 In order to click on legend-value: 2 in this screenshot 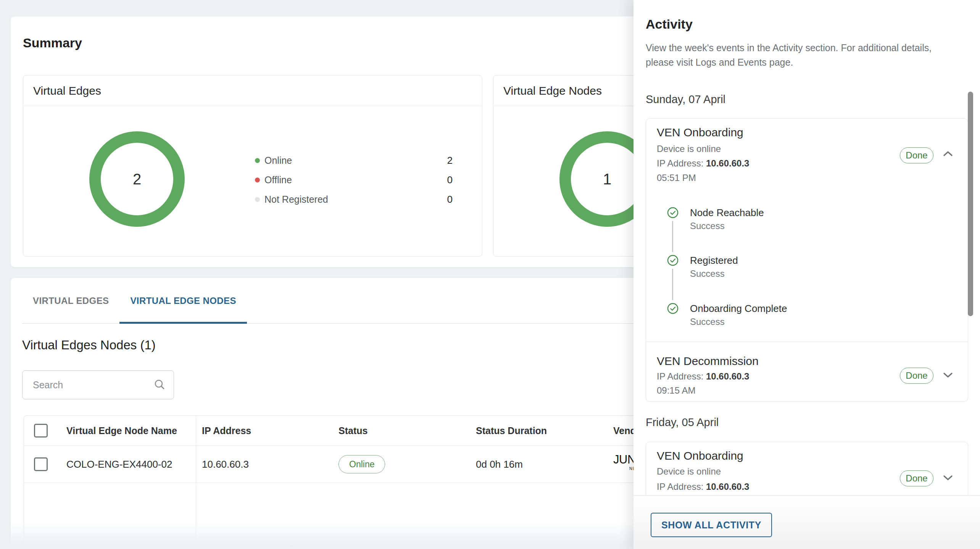, I will do `click(450, 160)`.